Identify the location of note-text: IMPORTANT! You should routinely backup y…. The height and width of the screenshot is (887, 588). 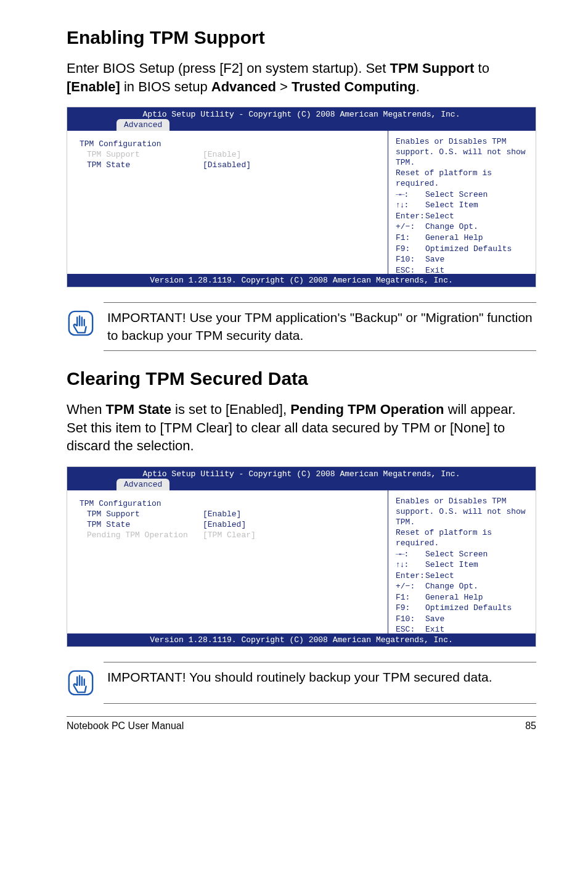
(300, 677).